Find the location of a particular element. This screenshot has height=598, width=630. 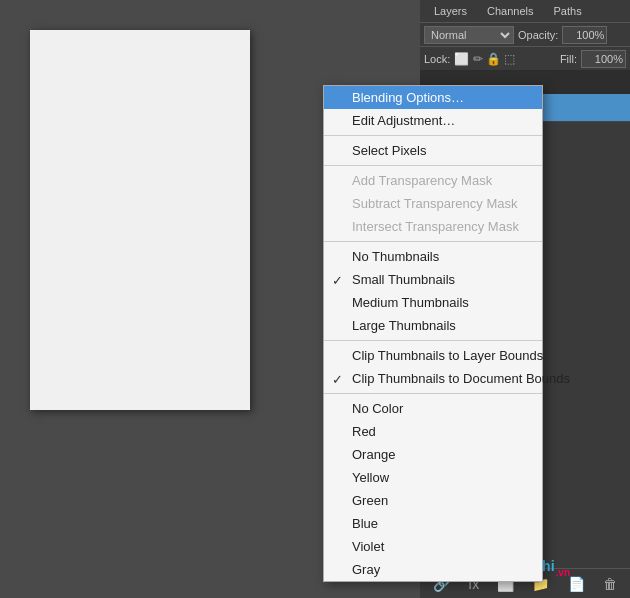

menu-item-label-gray: Gray is located at coordinates (366, 570).